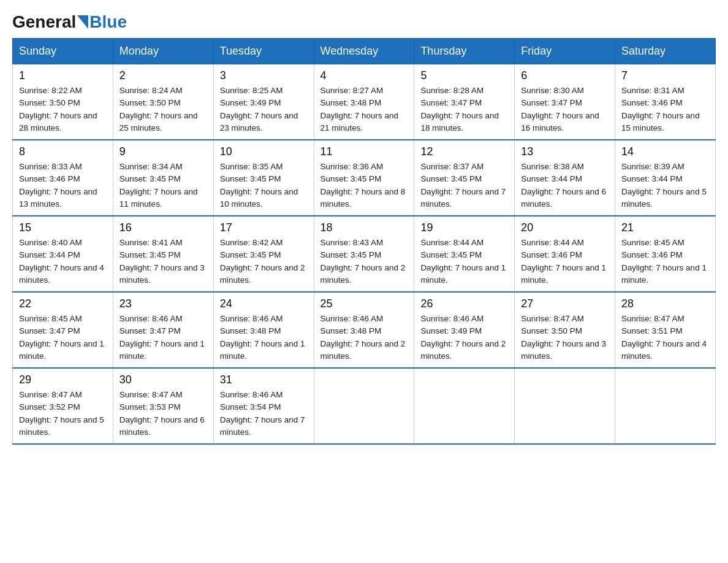  I want to click on calendar-day-cell: 9 Sunrise: 8:34 AM Sunset: 3:45 PM Dayli…, so click(163, 178).